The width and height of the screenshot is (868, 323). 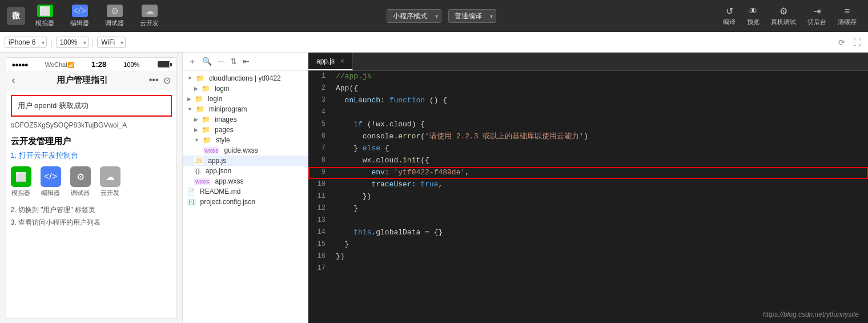 What do you see at coordinates (246, 130) in the screenshot?
I see `tree-item: ▶📁pages` at bounding box center [246, 130].